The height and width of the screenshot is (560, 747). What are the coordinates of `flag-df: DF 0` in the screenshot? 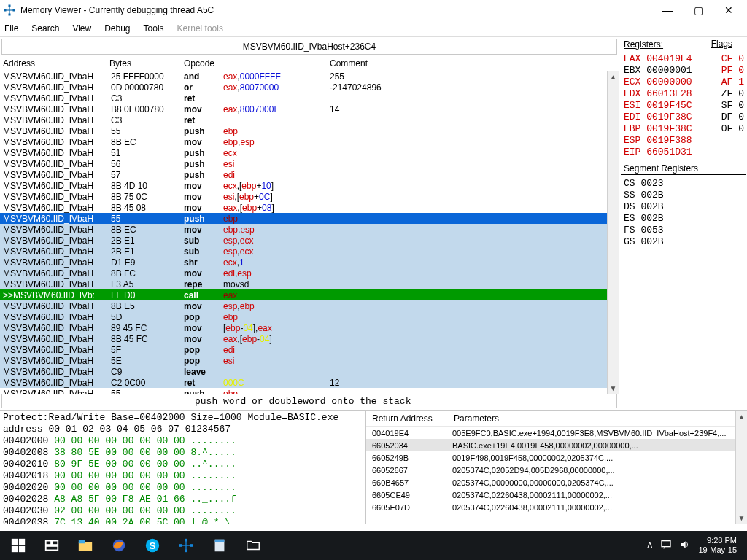 It's located at (732, 117).